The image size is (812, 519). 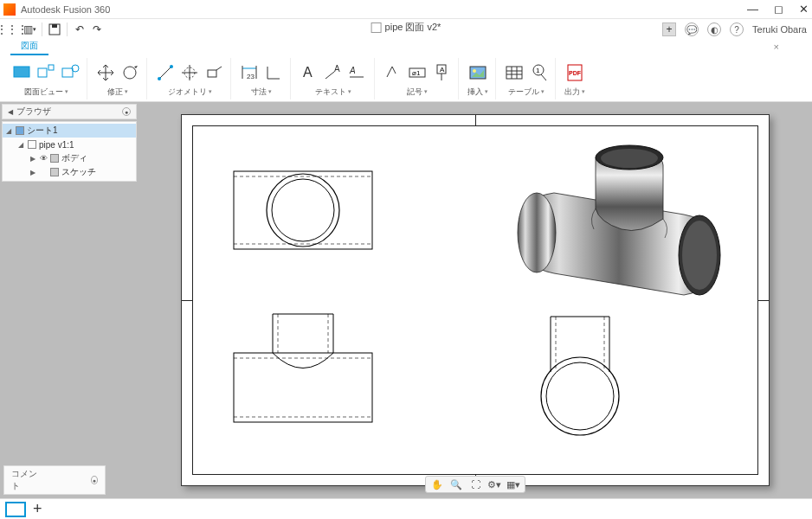 What do you see at coordinates (406, 10) in the screenshot?
I see `title-bar: Autodesk Fusion 360 — ◻ ✕` at bounding box center [406, 10].